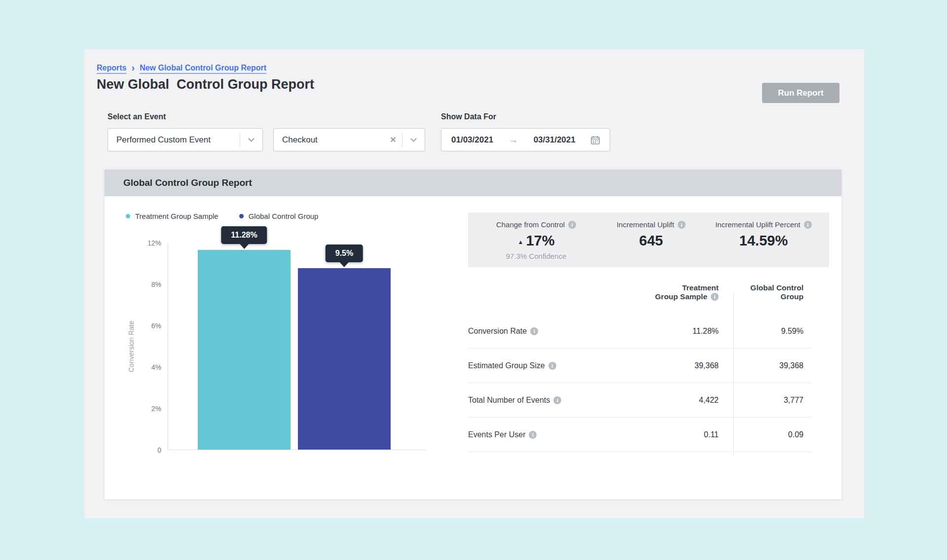  What do you see at coordinates (764, 244) in the screenshot?
I see `stat-incremental-uplift-percent: Incremental Uplift Percent 14.59%` at bounding box center [764, 244].